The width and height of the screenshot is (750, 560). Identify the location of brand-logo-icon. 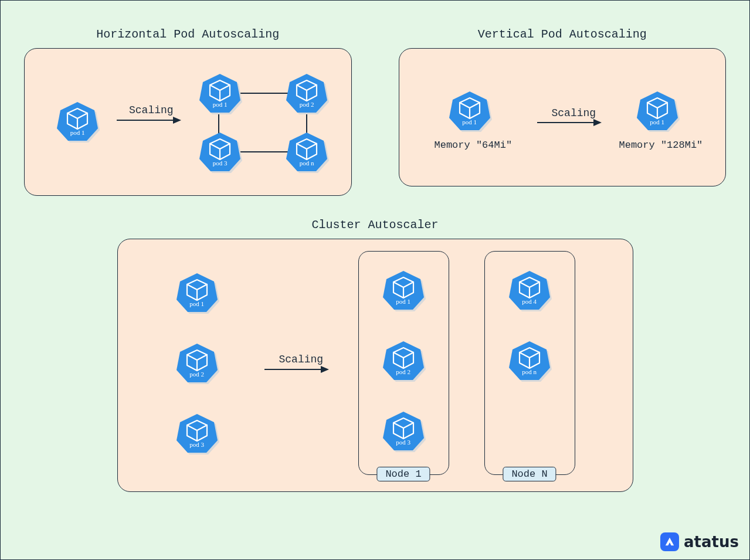
(670, 542).